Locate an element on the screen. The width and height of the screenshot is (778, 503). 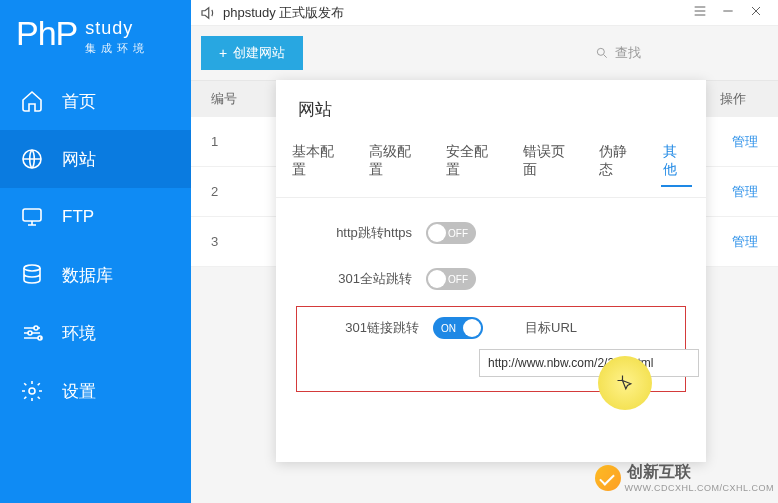
home-icon is located at coordinates (32, 101).